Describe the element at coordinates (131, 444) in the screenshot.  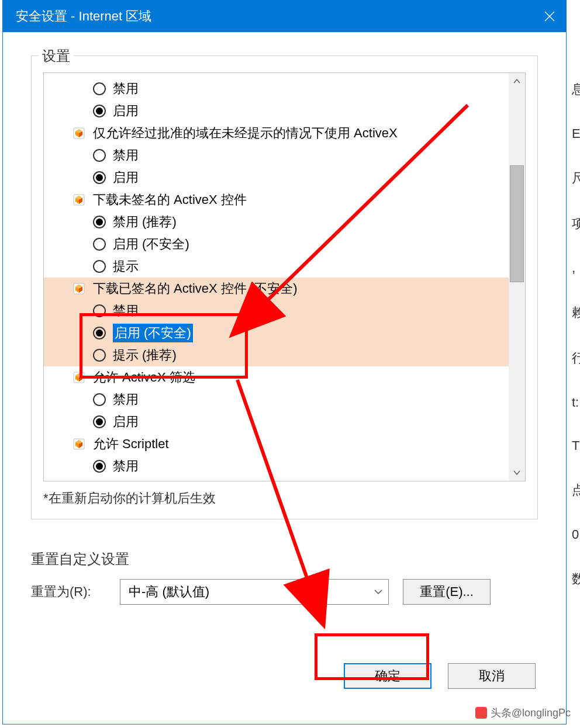
I see `category-label: 允许 Scriptlet` at that location.